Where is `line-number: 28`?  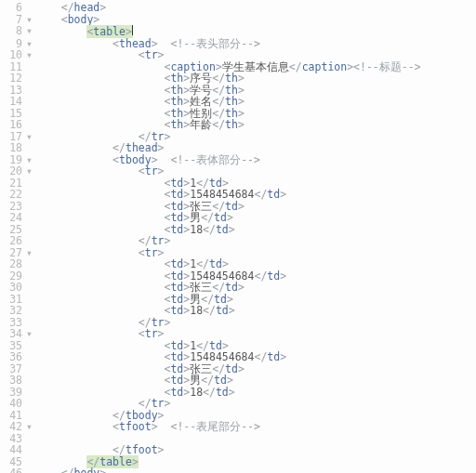
line-number: 28 is located at coordinates (13, 264).